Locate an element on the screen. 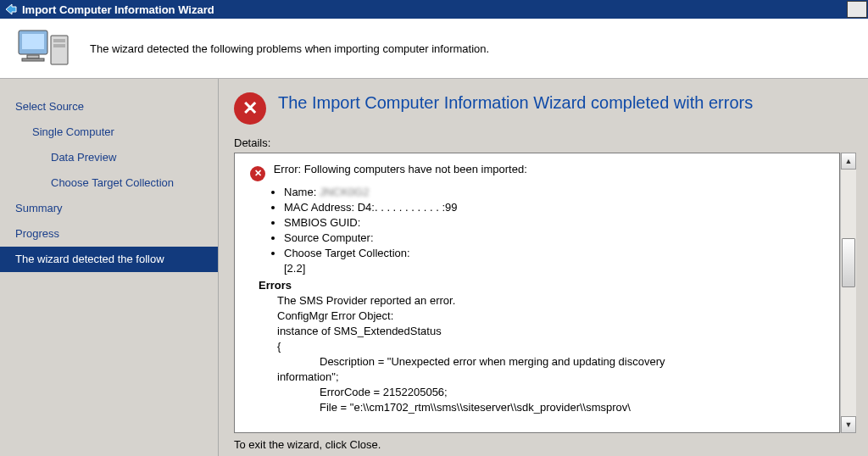  field-mac: MAC Address: D4:. . . . . . . . . . . :9… is located at coordinates (558, 208).